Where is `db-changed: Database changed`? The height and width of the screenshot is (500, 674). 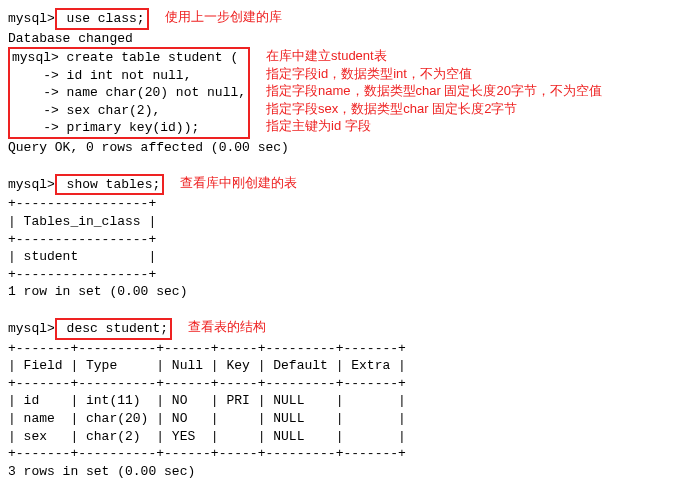 db-changed: Database changed is located at coordinates (337, 39).